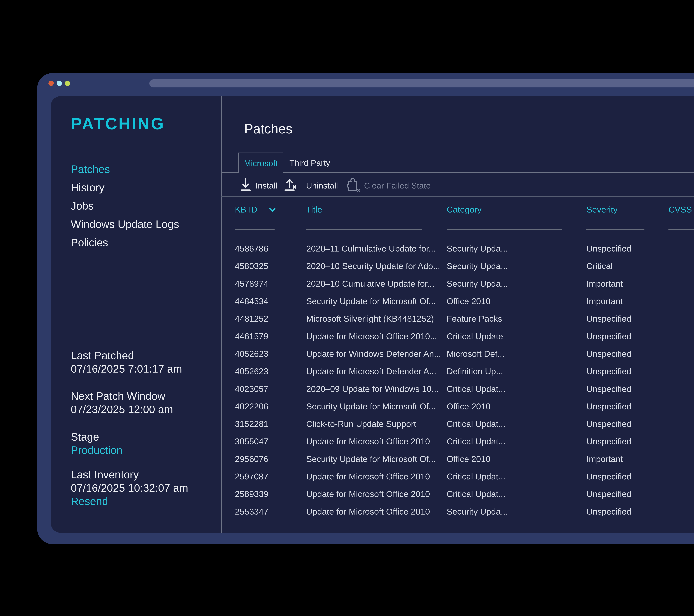 The image size is (694, 616). What do you see at coordinates (372, 511) in the screenshot?
I see `table-row: 2553347 Update for Microsoft Office 2010…` at bounding box center [372, 511].